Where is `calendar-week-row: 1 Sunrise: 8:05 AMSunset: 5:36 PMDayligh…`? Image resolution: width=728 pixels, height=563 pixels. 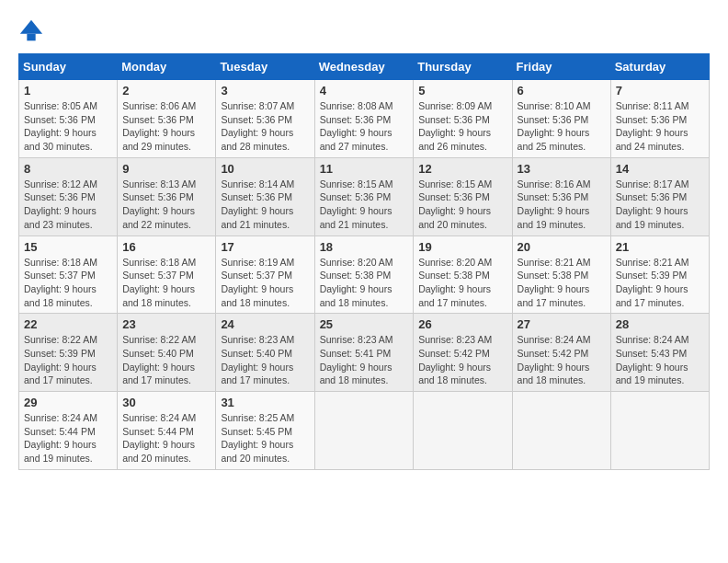
calendar-week-row: 1 Sunrise: 8:05 AMSunset: 5:36 PMDayligh… is located at coordinates (364, 120).